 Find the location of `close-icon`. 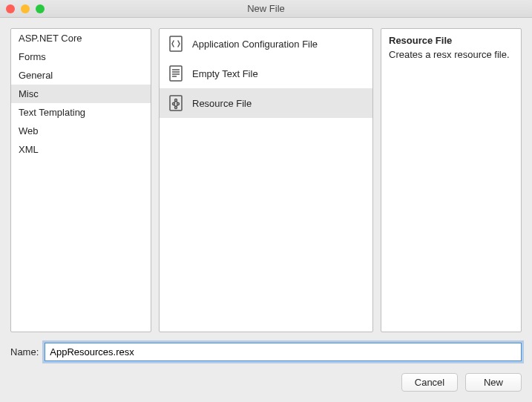

close-icon is located at coordinates (10, 9).